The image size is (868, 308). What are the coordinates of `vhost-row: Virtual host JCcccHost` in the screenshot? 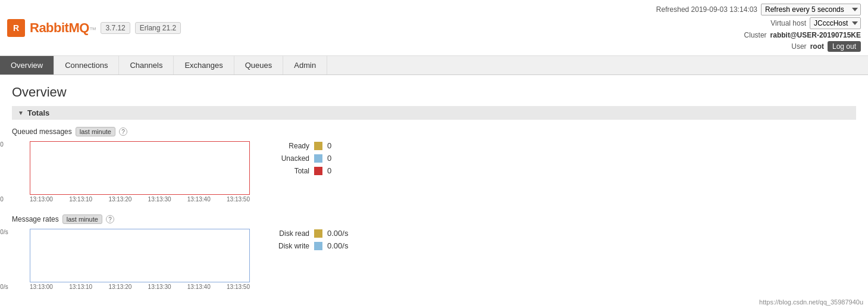 It's located at (816, 23).